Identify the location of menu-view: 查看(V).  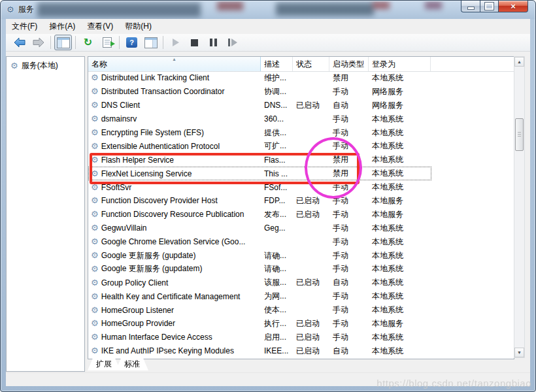
(100, 26).